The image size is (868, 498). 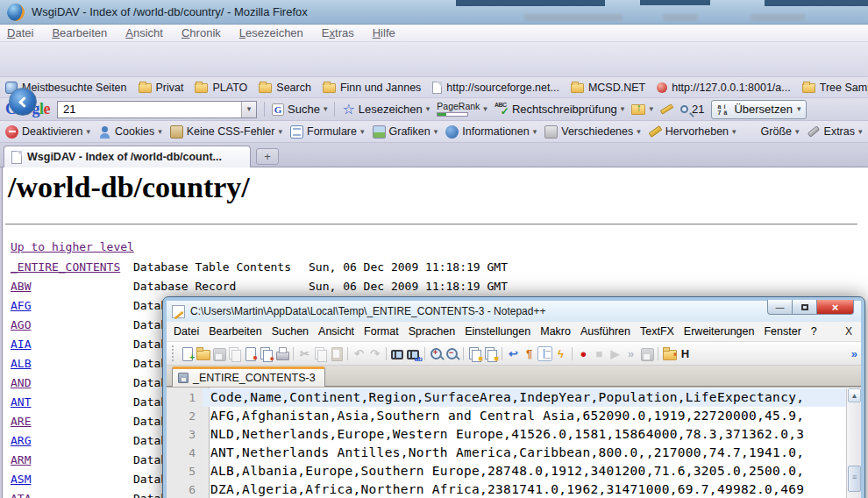 What do you see at coordinates (605, 331) in the screenshot?
I see `menu-item: Ausführen` at bounding box center [605, 331].